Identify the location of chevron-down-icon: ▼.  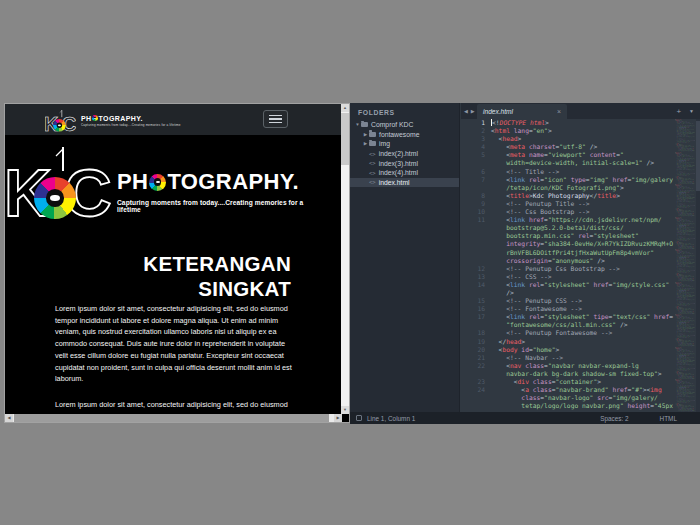
(358, 124).